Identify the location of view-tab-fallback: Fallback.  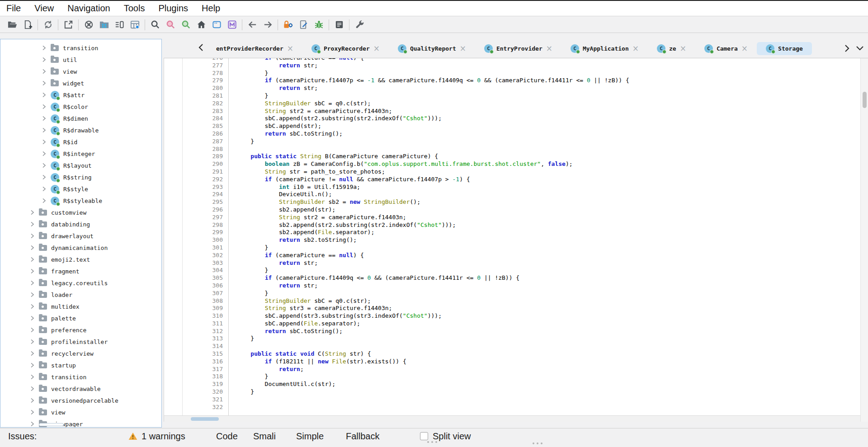
(363, 436).